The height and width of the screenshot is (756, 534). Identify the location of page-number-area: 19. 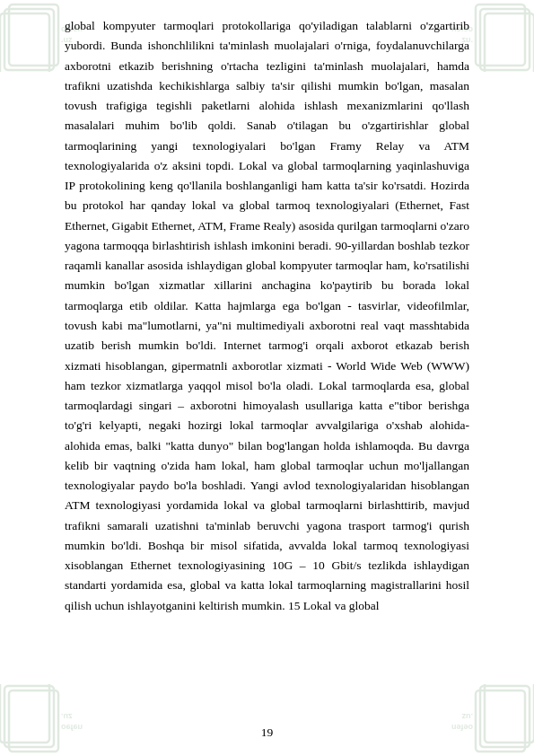
(267, 733).